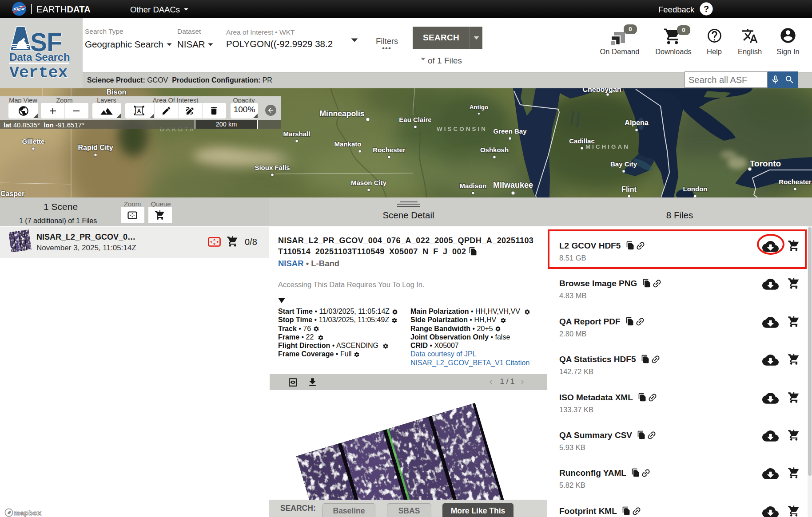 Image resolution: width=812 pixels, height=517 pixels. I want to click on svg-text: London, so click(696, 189).